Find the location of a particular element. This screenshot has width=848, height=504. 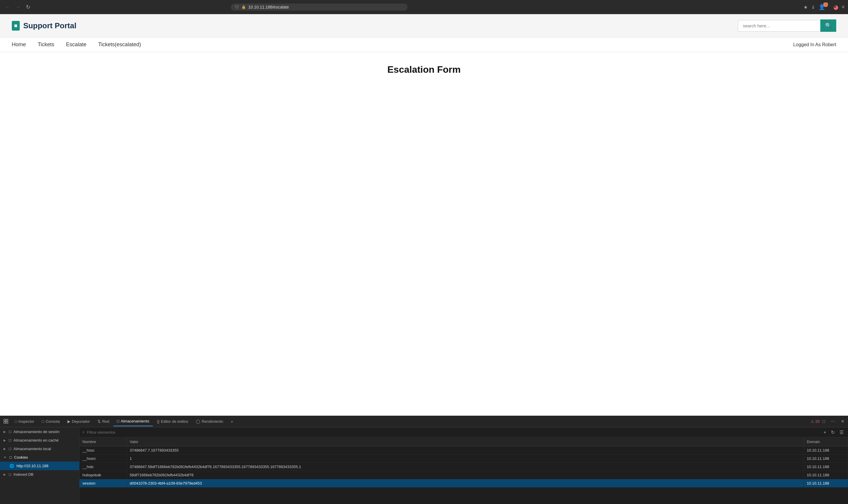

lock-icon: 🔒 is located at coordinates (244, 7).